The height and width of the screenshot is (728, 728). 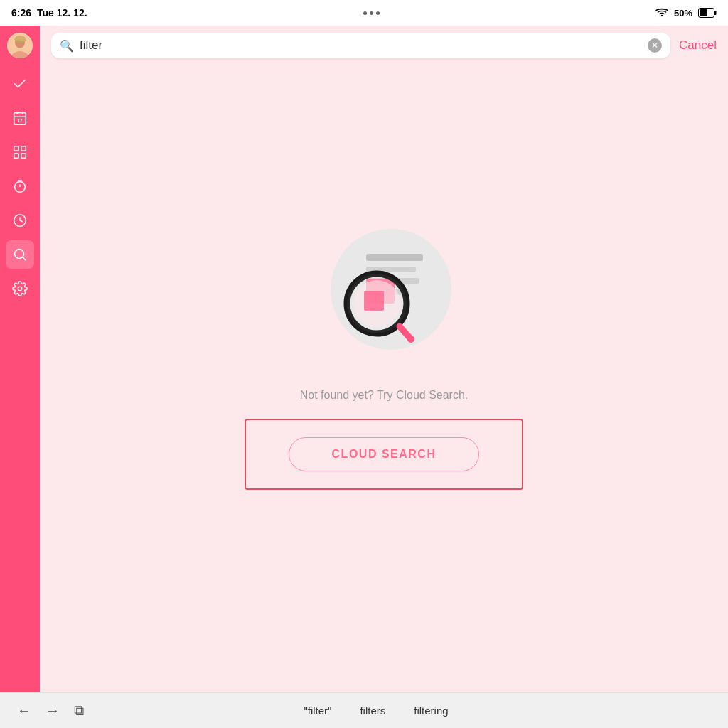 What do you see at coordinates (384, 395) in the screenshot?
I see `not-found-text: Not found yet? Try Cloud Search.` at bounding box center [384, 395].